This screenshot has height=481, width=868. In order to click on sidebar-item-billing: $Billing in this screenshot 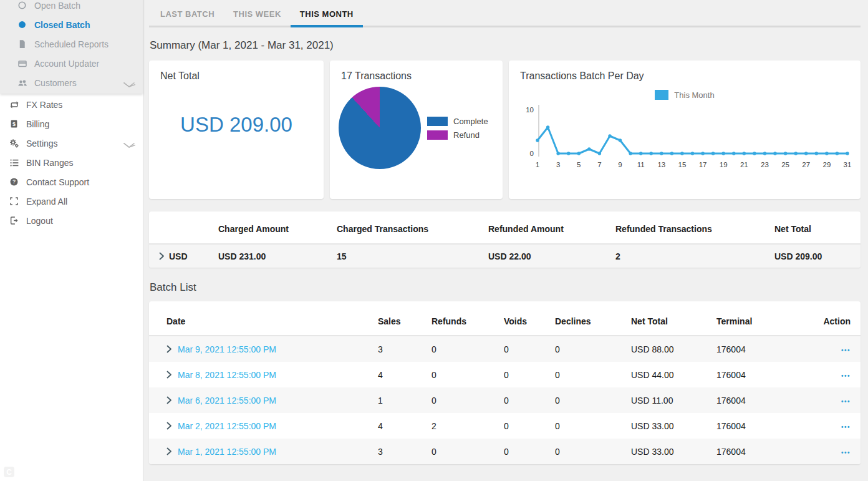, I will do `click(71, 124)`.